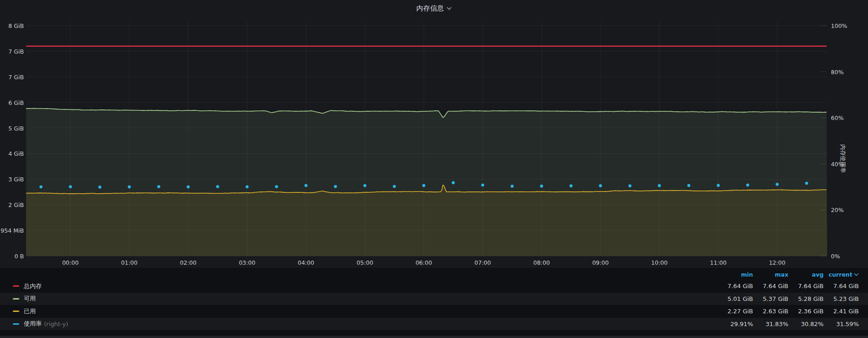  I want to click on x-axis-label: 00:00, so click(71, 263).